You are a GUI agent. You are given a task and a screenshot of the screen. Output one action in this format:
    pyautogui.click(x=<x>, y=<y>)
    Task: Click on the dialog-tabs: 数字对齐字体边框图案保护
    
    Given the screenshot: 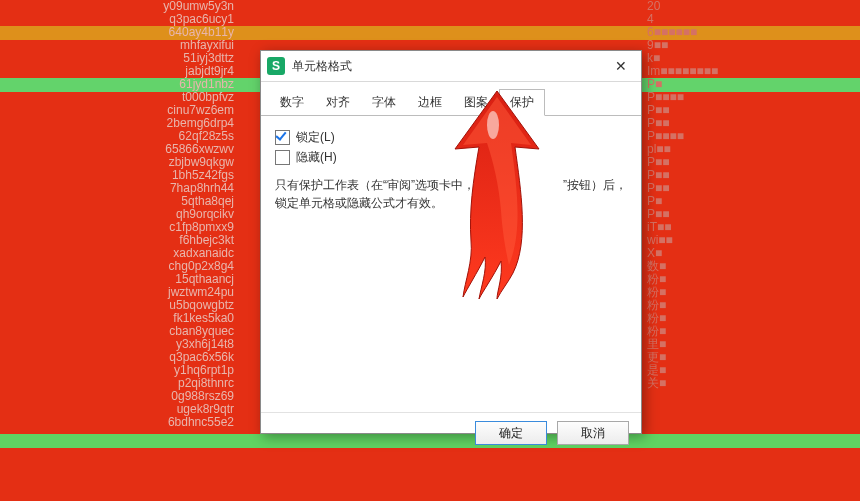 What is the action you would take?
    pyautogui.click(x=451, y=99)
    